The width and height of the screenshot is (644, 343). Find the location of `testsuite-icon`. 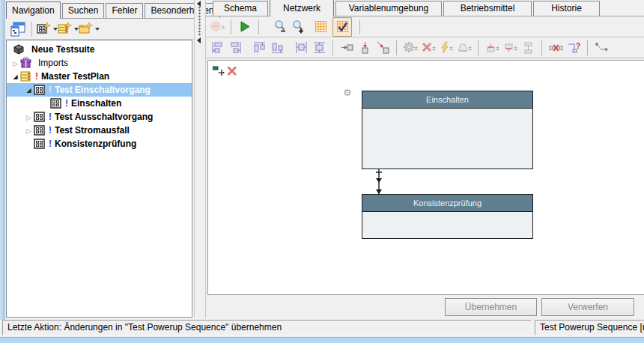

testsuite-icon is located at coordinates (19, 49).